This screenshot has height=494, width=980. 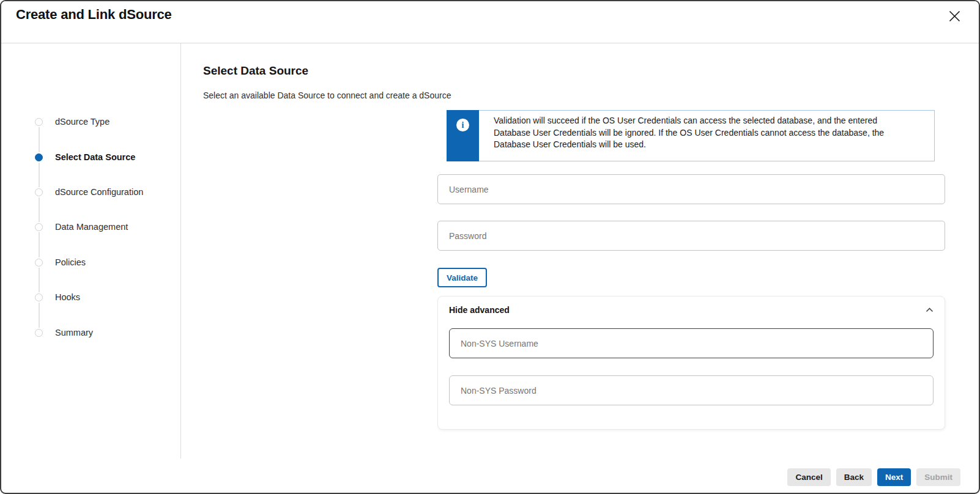 I want to click on info-banner-icon-block: i, so click(x=462, y=136).